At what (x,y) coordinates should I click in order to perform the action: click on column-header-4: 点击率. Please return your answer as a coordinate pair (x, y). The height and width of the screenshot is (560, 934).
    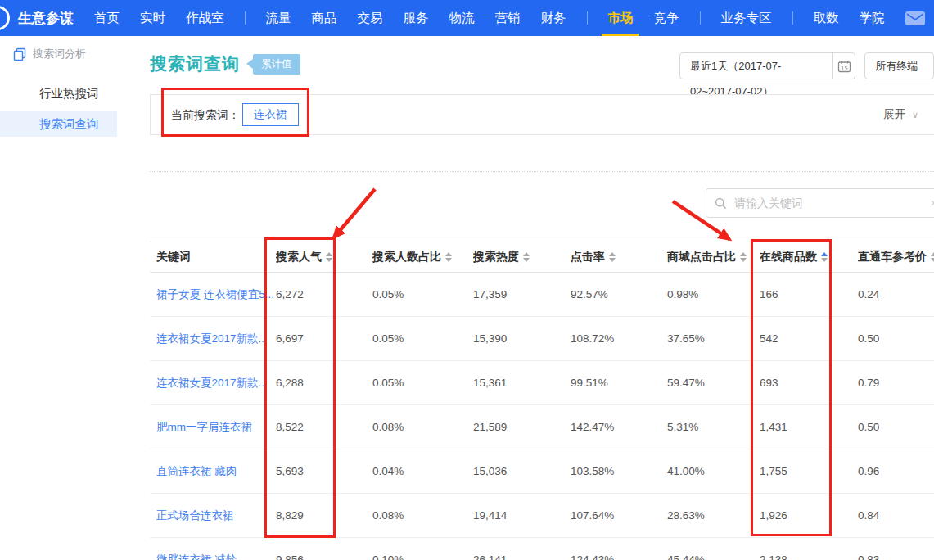
    Looking at the image, I should click on (619, 257).